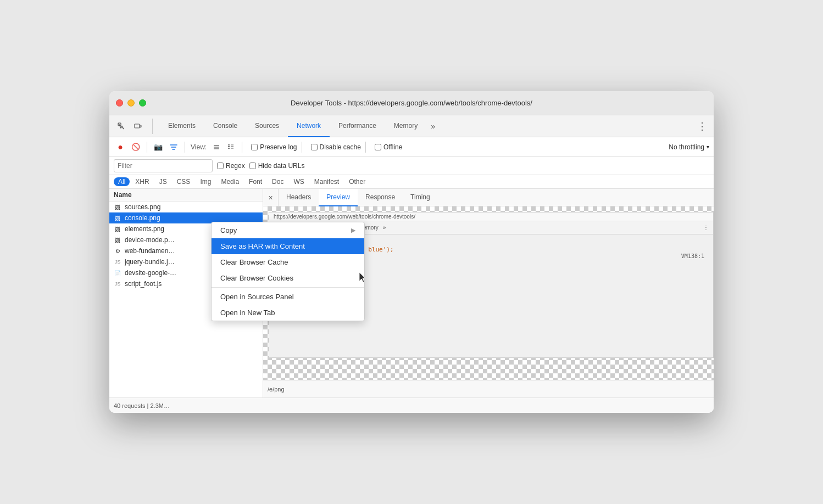  Describe the element at coordinates (338, 198) in the screenshot. I see `preview-tab-preview: Preview` at that location.